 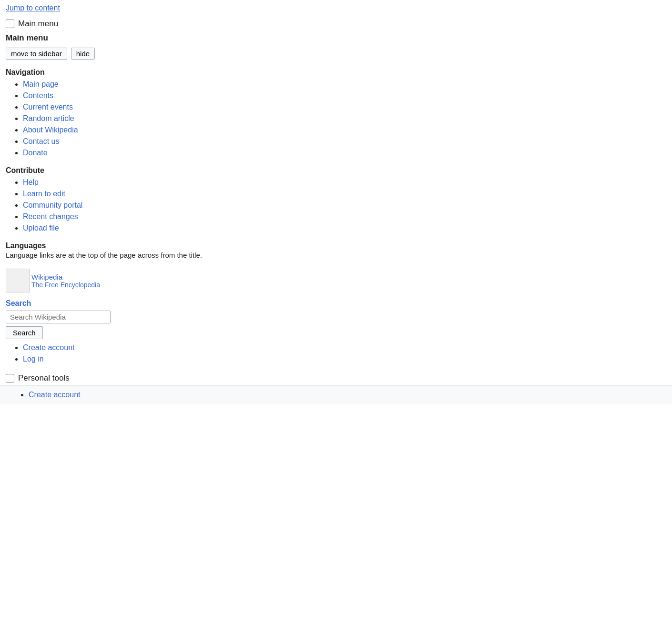 I want to click on upload-file-link: Upload file, so click(x=41, y=228).